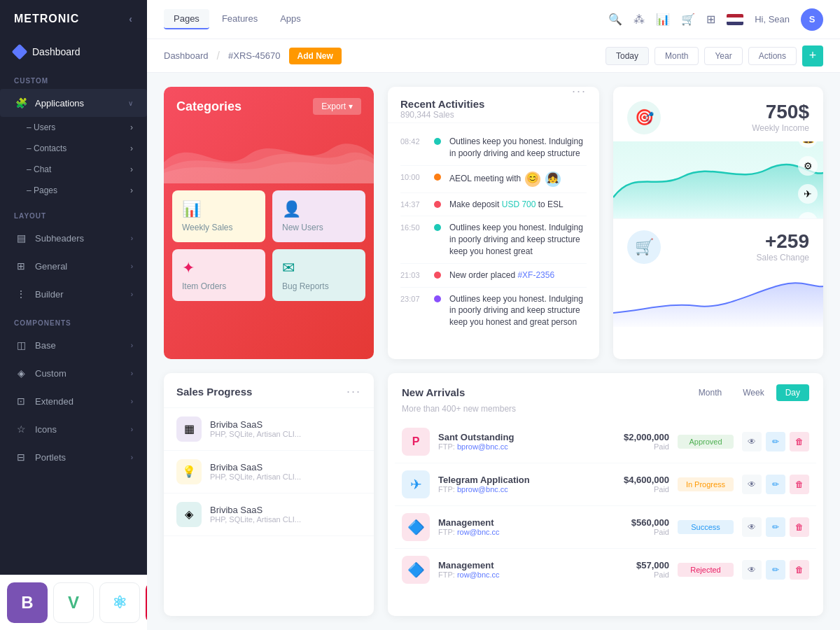 The height and width of the screenshot is (630, 840). I want to click on nav-link-pages: Pages, so click(186, 20).